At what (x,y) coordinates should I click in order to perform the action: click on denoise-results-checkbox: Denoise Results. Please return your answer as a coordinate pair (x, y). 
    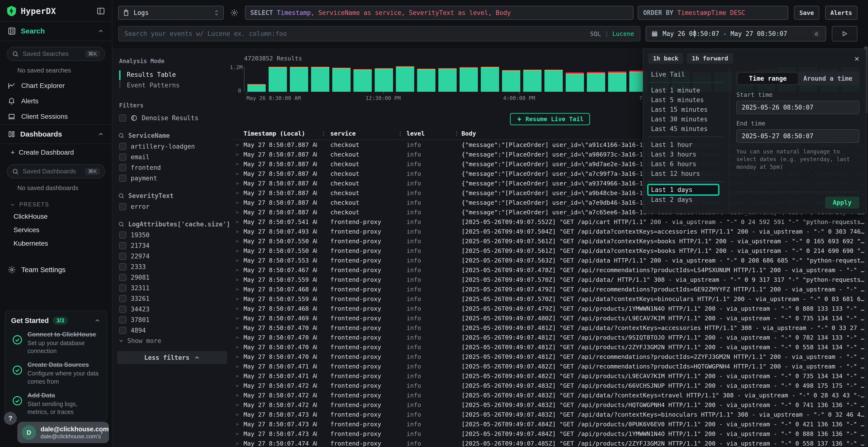
    Looking at the image, I should click on (175, 118).